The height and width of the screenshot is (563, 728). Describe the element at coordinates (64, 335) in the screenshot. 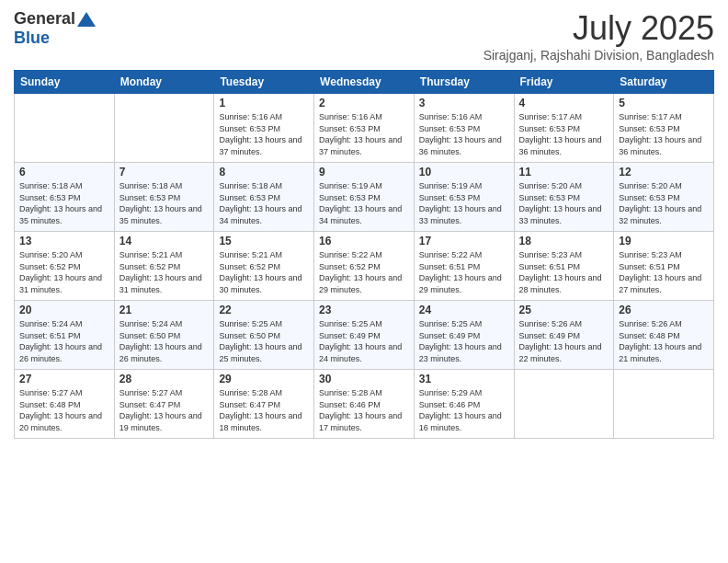

I see `calendar-cell: 20Sunrise: 5:24 AM Sunset: 6:51 PM Dayli…` at that location.